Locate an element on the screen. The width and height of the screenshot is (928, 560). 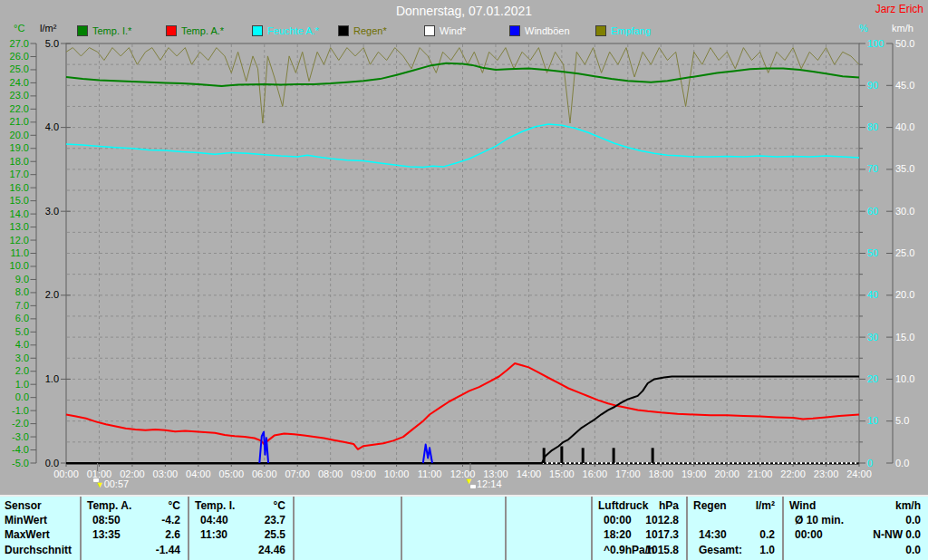
kmh-tick-label: 50.0 is located at coordinates (904, 43).